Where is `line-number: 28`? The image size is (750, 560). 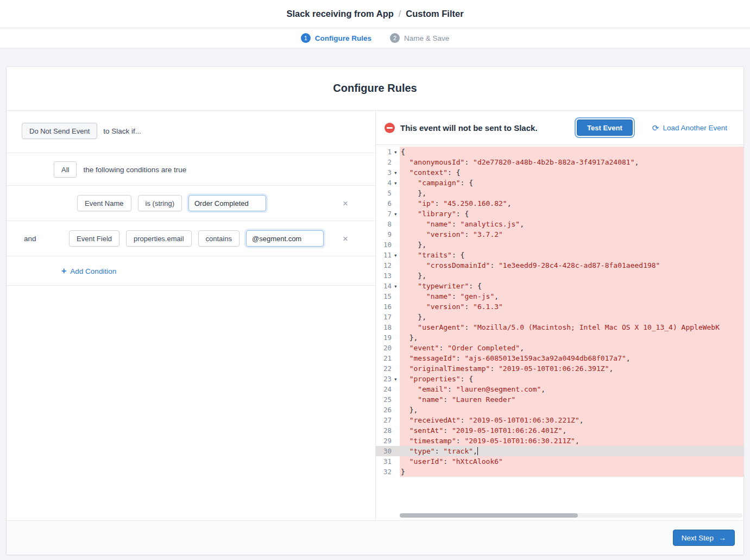
line-number: 28 is located at coordinates (388, 430).